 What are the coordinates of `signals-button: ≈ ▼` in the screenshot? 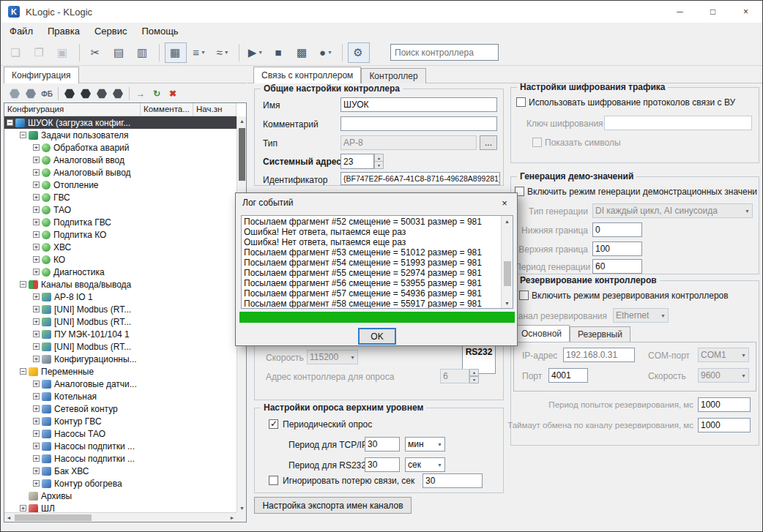 It's located at (223, 53).